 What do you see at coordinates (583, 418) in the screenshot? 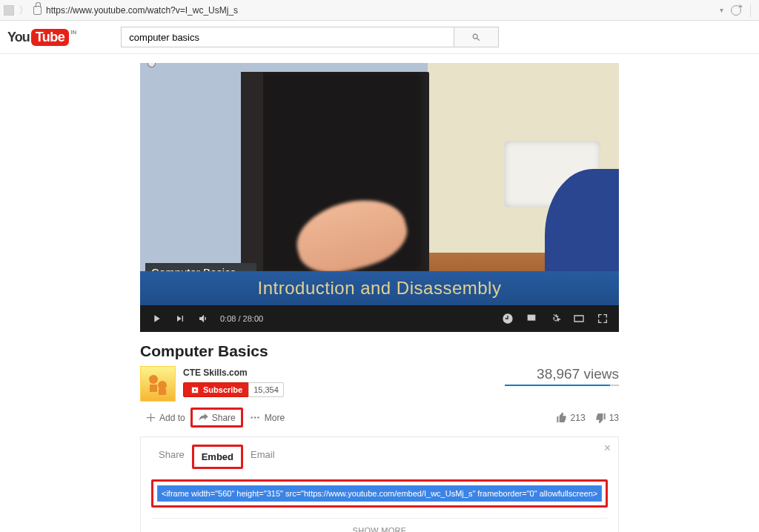
I see `likes-row: 213 13` at bounding box center [583, 418].